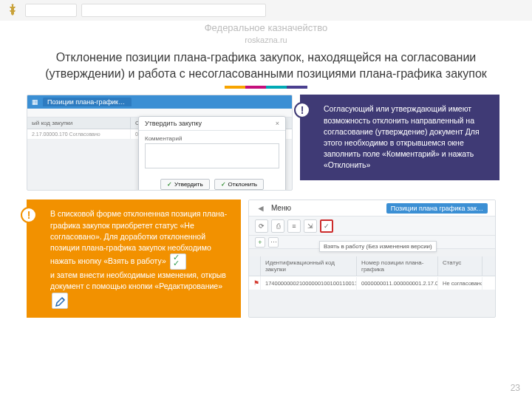 Image resolution: width=532 pixels, height=399 pixels. I want to click on approve-dialog: Утвердить закупку × Комментарий ✓Утверди…, so click(212, 154).